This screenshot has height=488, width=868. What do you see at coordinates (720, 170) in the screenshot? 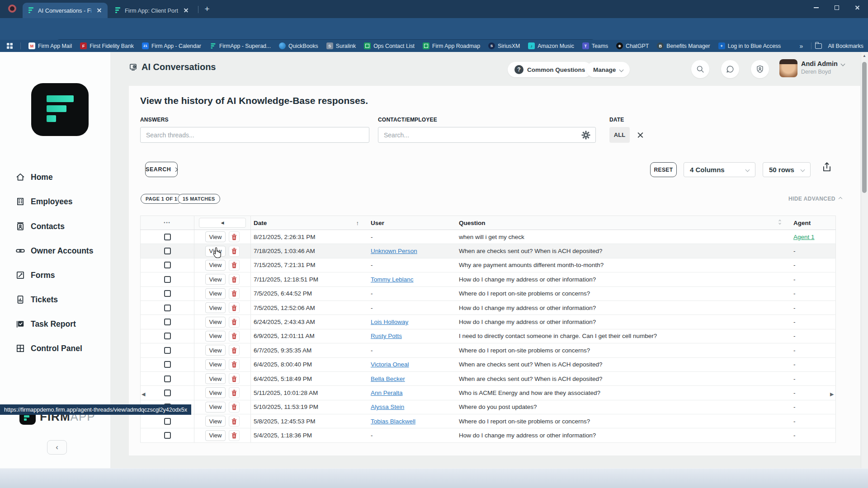
I see `columns-select: 4 Columns` at bounding box center [720, 170].